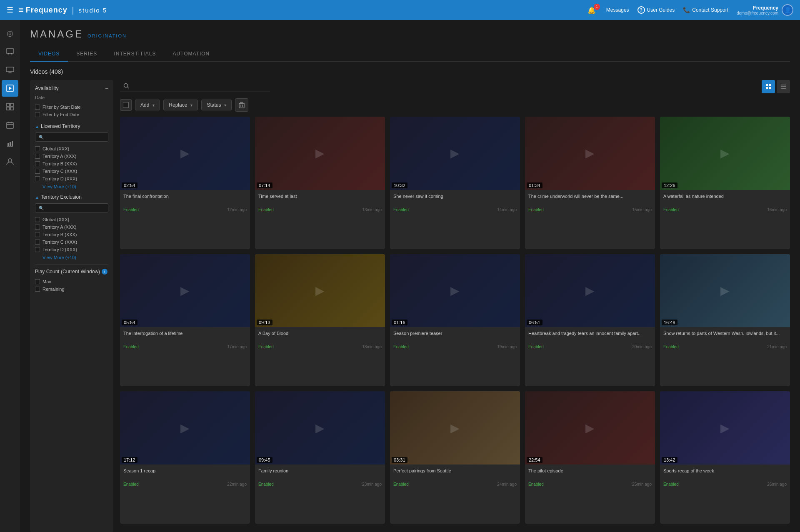 This screenshot has height=532, width=800. I want to click on status-dropdown: Status ▾, so click(217, 105).